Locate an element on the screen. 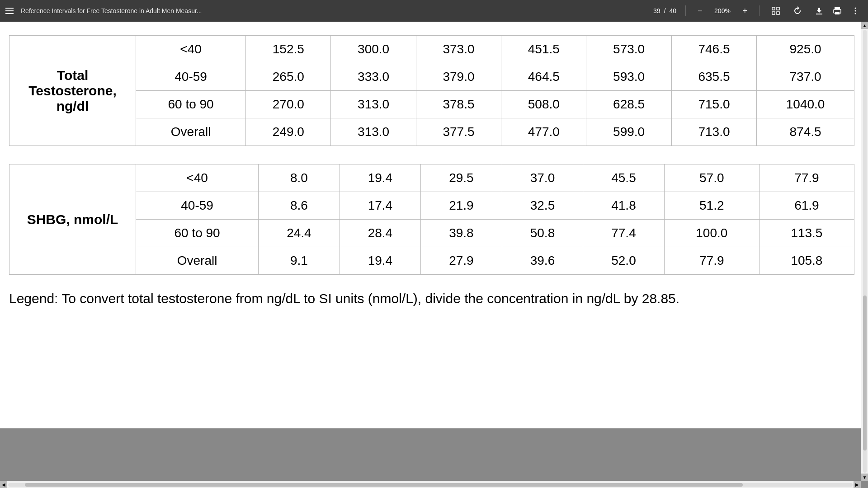 This screenshot has width=868, height=488. data-cell: 9.1 is located at coordinates (299, 261).